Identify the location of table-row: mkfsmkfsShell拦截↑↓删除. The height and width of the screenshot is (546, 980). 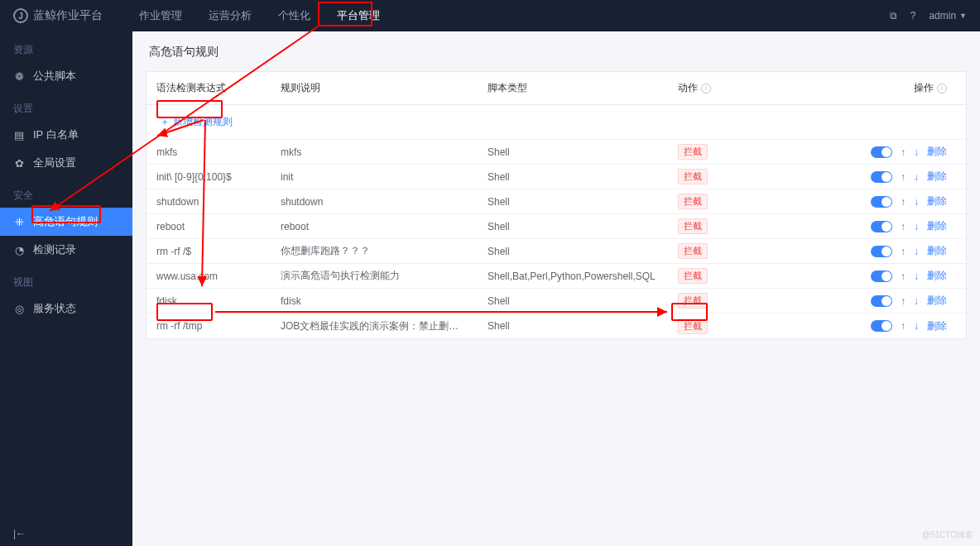
(556, 152).